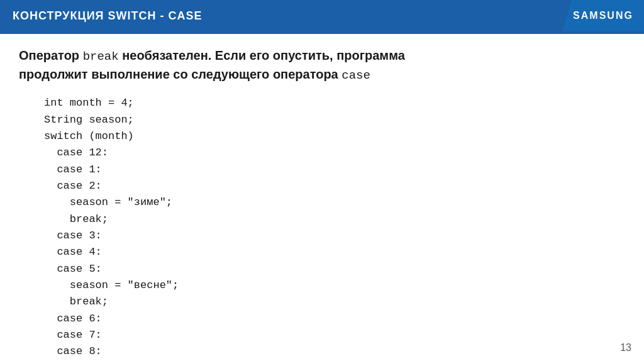 This screenshot has height=361, width=644. I want to click on description-text: Оператор break необязателен. Если его оп…, so click(322, 65).